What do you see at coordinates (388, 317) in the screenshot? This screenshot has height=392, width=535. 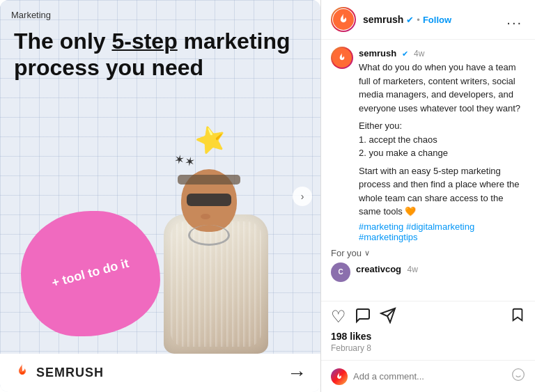 I see `share-button` at bounding box center [388, 317].